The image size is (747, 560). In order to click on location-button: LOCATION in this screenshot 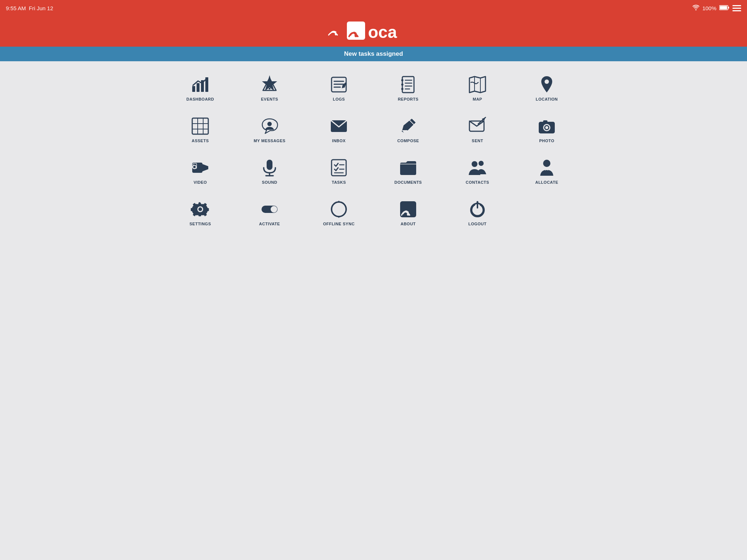, I will do `click(547, 88)`.